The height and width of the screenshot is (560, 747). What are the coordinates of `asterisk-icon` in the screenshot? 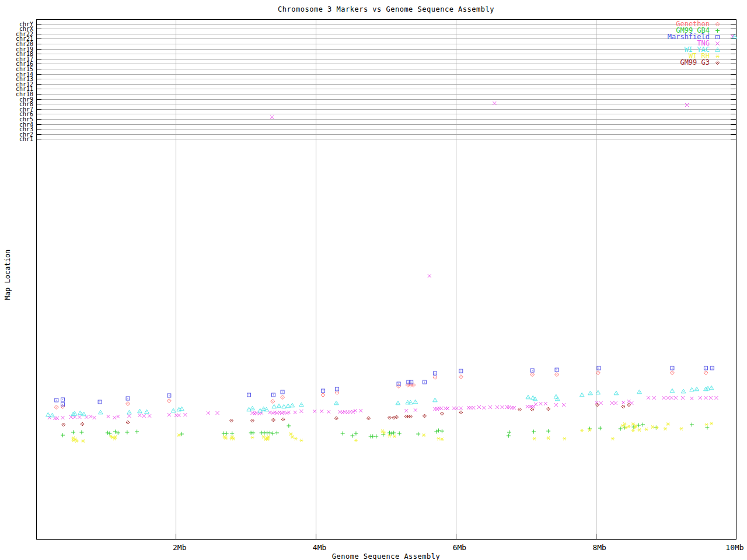 It's located at (718, 56).